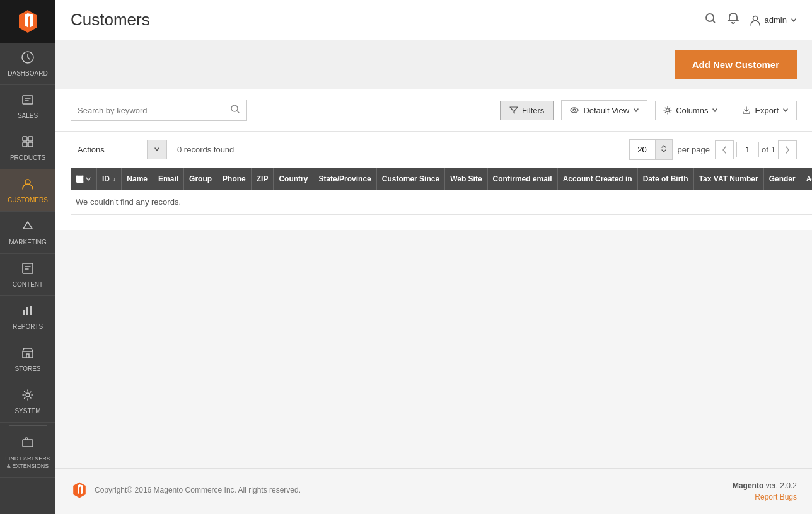 This screenshot has width=812, height=514. What do you see at coordinates (28, 369) in the screenshot?
I see `sidebar-item-stores-label: STORES` at bounding box center [28, 369].